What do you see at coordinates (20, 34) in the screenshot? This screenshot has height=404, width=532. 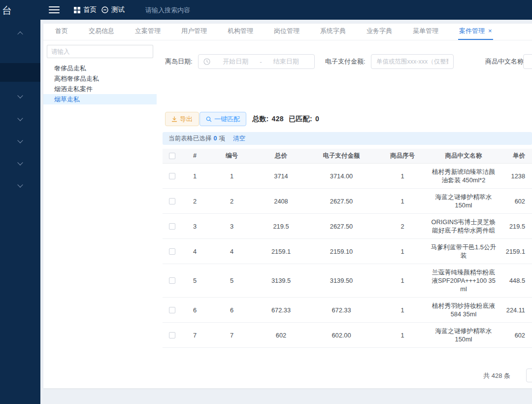 I see `sidebar-collapse-up` at bounding box center [20, 34].